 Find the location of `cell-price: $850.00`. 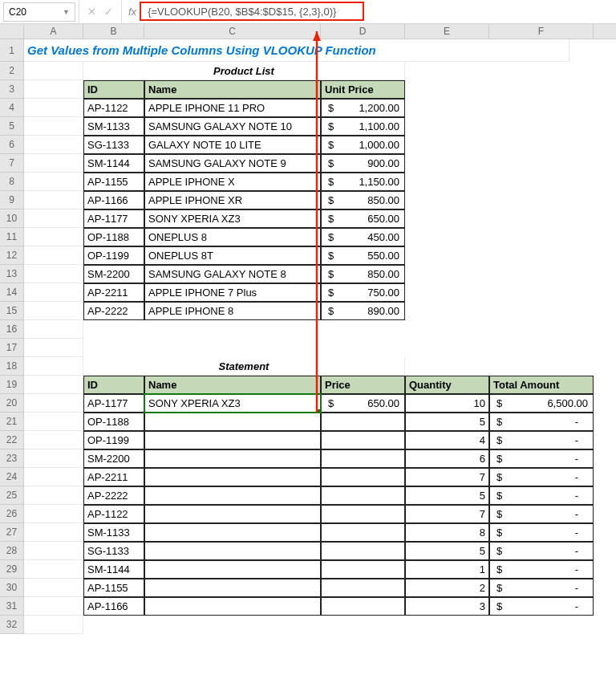

cell-price: $850.00 is located at coordinates (363, 201).